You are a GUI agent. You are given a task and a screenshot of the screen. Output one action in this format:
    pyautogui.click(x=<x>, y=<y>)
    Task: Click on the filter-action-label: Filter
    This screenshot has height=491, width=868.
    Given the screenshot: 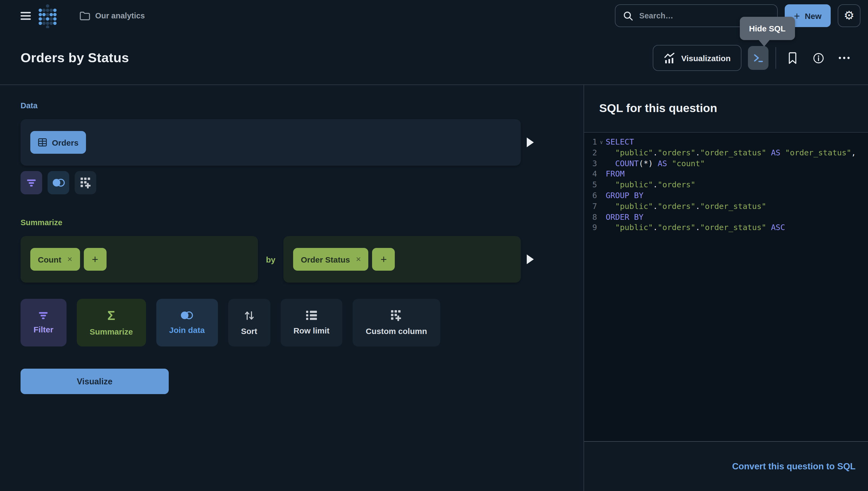 What is the action you would take?
    pyautogui.click(x=43, y=329)
    